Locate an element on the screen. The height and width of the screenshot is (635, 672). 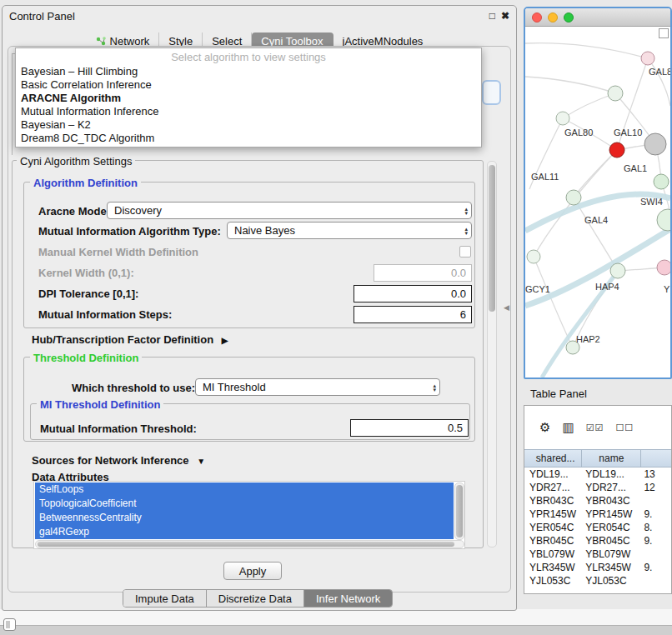
aracne-mode-select: Discovery ▴▾ is located at coordinates (289, 210).